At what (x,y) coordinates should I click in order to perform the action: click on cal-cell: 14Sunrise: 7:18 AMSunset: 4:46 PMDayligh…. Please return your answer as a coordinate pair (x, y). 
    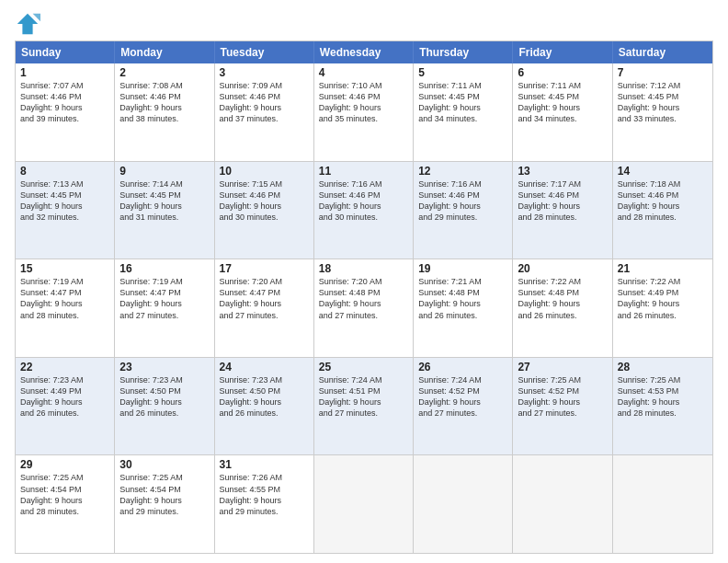
    Looking at the image, I should click on (663, 211).